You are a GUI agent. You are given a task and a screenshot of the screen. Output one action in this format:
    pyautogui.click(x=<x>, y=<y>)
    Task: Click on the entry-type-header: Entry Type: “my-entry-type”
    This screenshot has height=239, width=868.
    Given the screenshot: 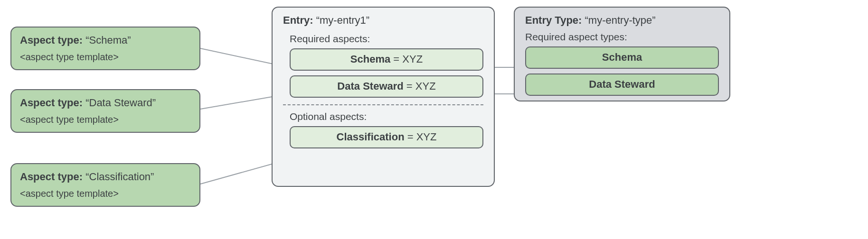 What is the action you would take?
    pyautogui.click(x=622, y=20)
    